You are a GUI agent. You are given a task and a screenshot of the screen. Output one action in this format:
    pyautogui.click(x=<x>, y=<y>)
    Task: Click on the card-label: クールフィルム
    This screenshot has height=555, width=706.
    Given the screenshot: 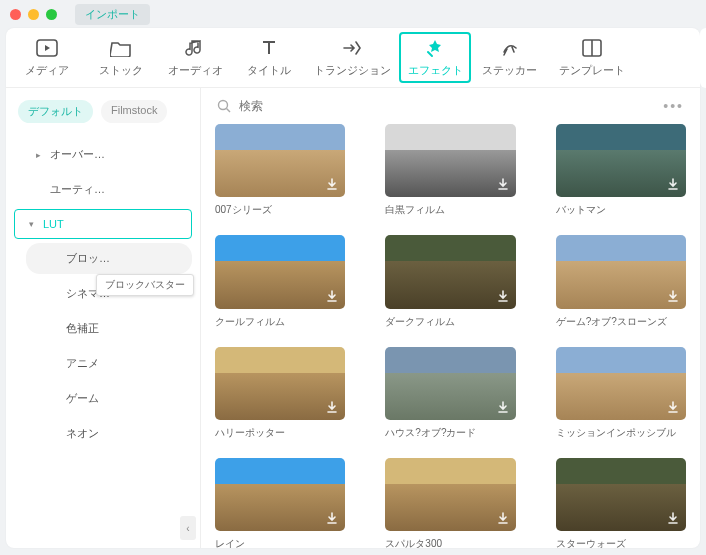 What is the action you would take?
    pyautogui.click(x=280, y=322)
    